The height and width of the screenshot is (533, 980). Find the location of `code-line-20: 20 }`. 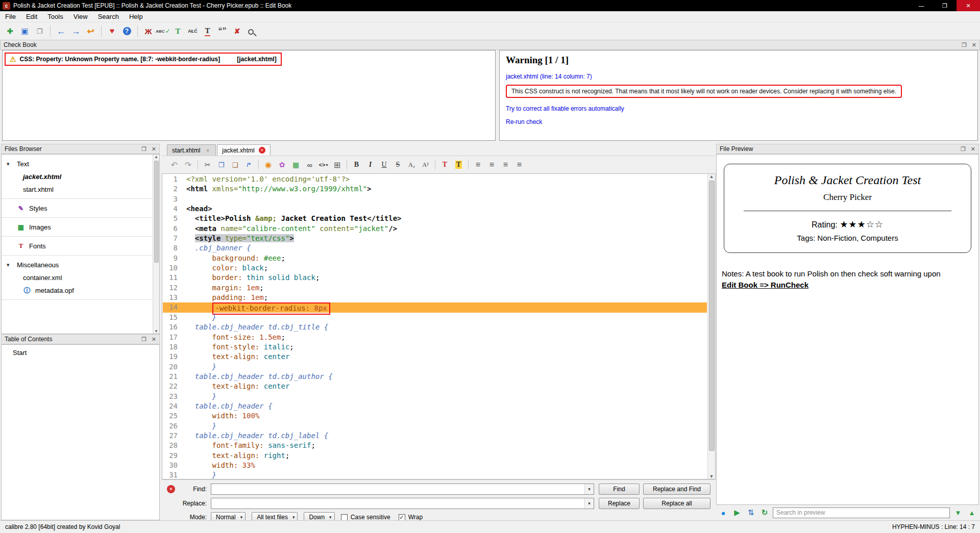

code-line-20: 20 } is located at coordinates (435, 367).